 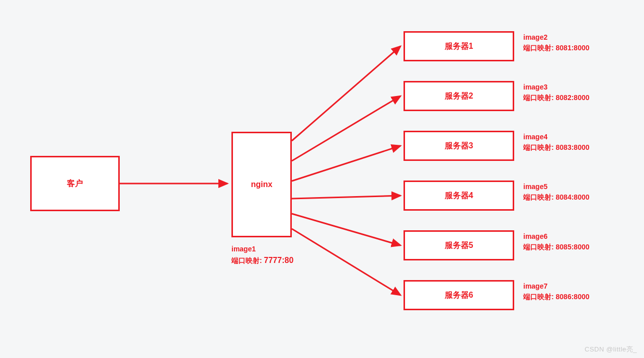 I want to click on server-port-mapping: 端口映射: 8081:8000, so click(x=556, y=48).